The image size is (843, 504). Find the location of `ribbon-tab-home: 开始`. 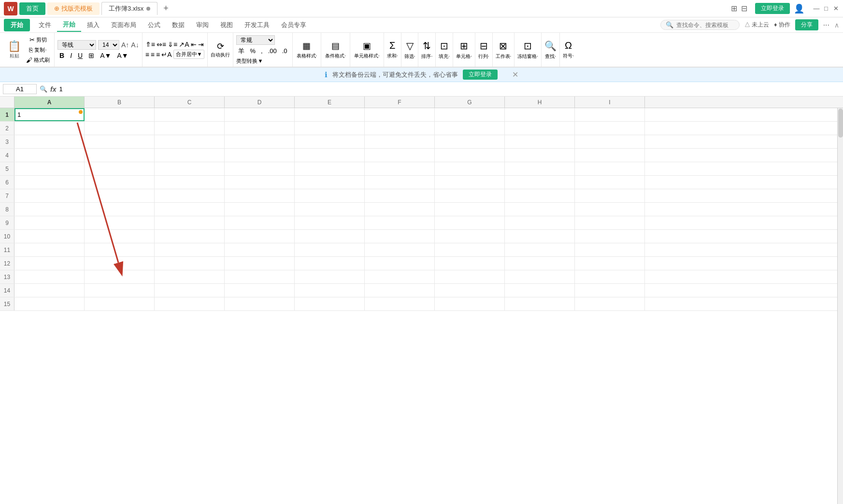

ribbon-tab-home: 开始 is located at coordinates (69, 25).